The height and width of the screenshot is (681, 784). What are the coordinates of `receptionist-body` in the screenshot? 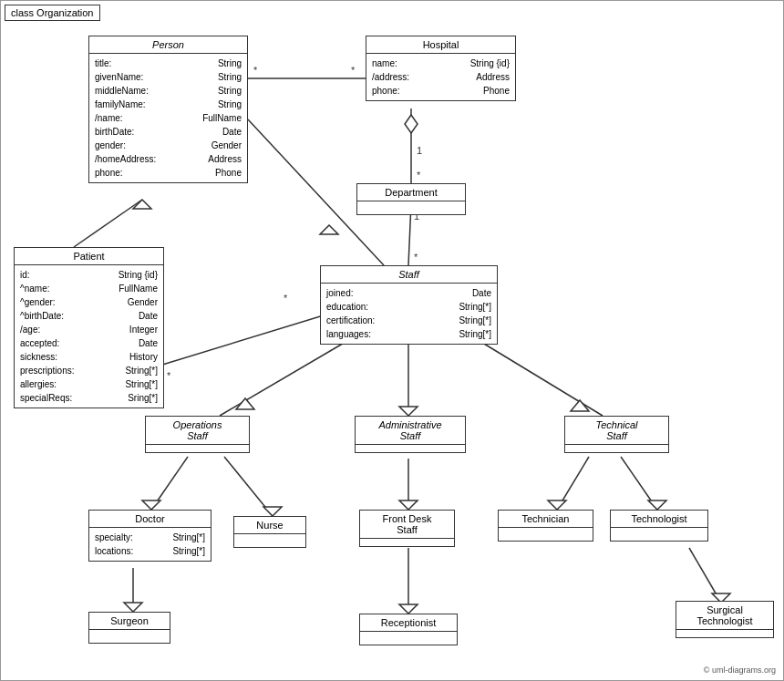 It's located at (408, 638).